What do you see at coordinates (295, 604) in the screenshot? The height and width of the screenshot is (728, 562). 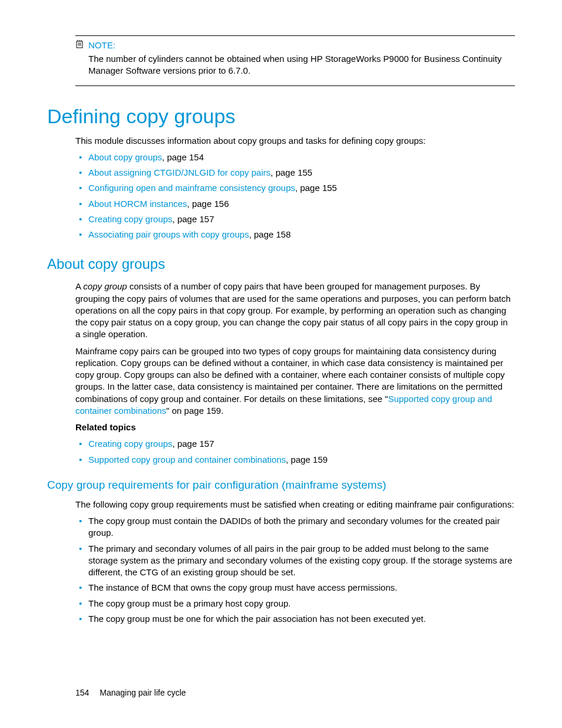 I see `list-item: The copy group must be a primary host co…` at bounding box center [295, 604].